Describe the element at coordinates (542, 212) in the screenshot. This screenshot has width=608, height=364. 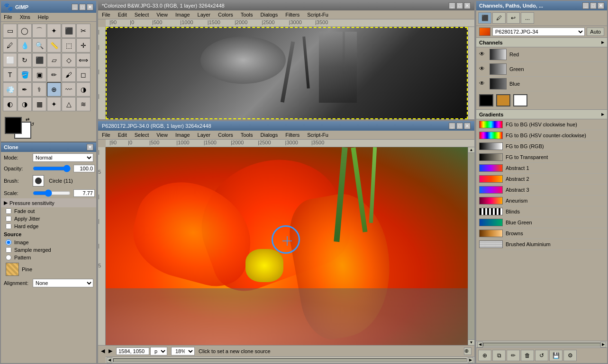
I see `gradient-row-8: Blinds` at that location.